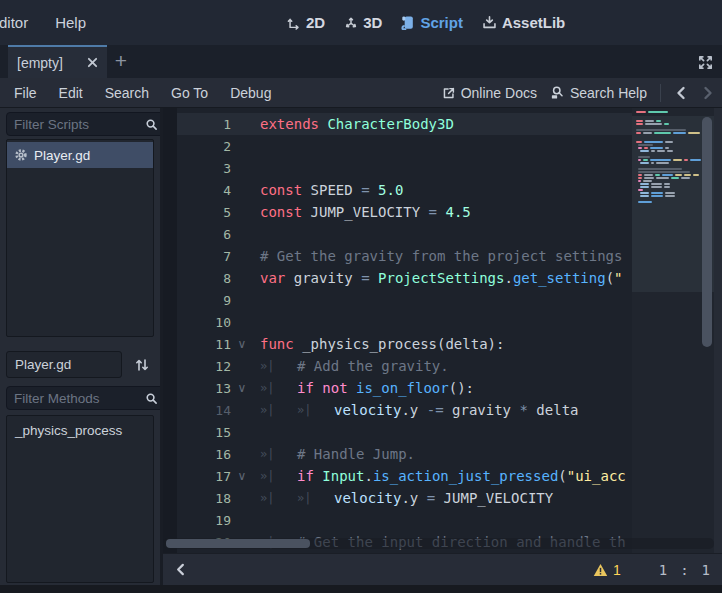 This screenshot has width=722, height=593. I want to click on code-text: »|# Add the gravity., so click(354, 366).